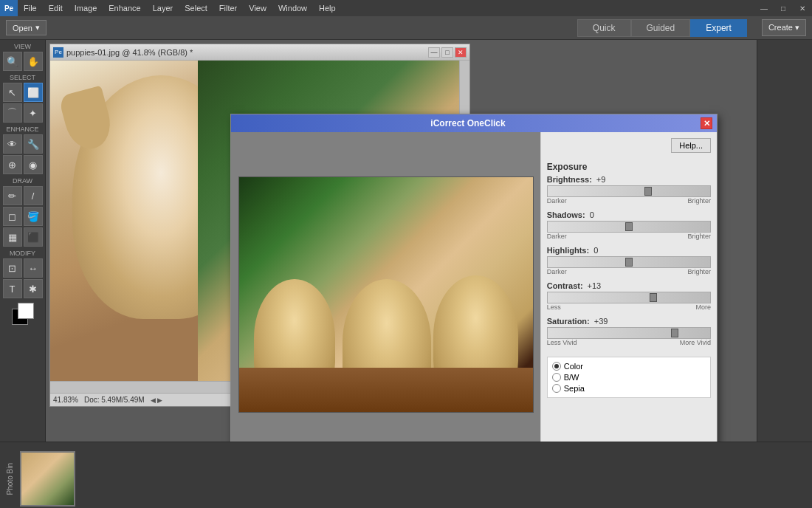  I want to click on section-view-label: VIEW, so click(22, 47).